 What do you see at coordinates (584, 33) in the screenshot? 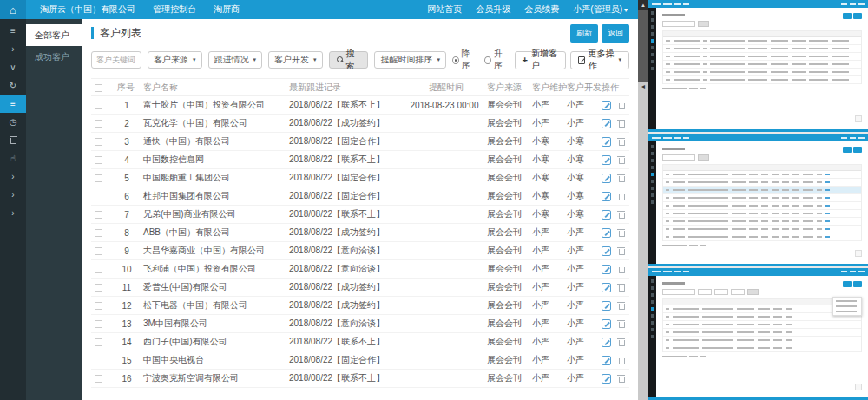
I see `refresh-button: 刷新` at bounding box center [584, 33].